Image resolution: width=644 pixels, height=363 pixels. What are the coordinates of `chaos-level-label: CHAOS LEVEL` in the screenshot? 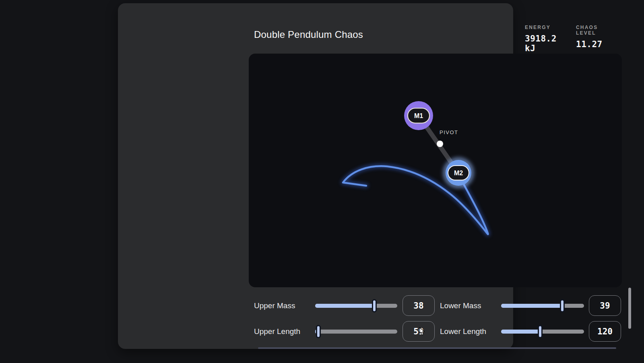 It's located at (589, 30).